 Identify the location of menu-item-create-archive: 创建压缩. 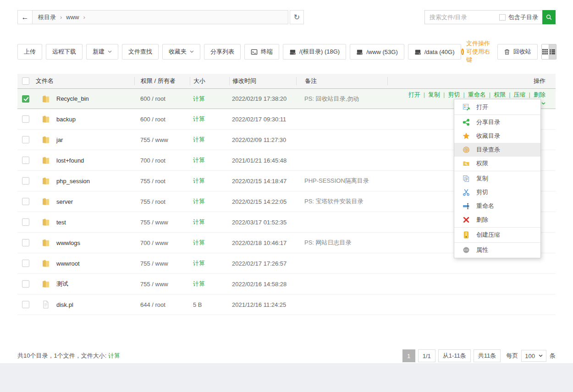
(497, 235).